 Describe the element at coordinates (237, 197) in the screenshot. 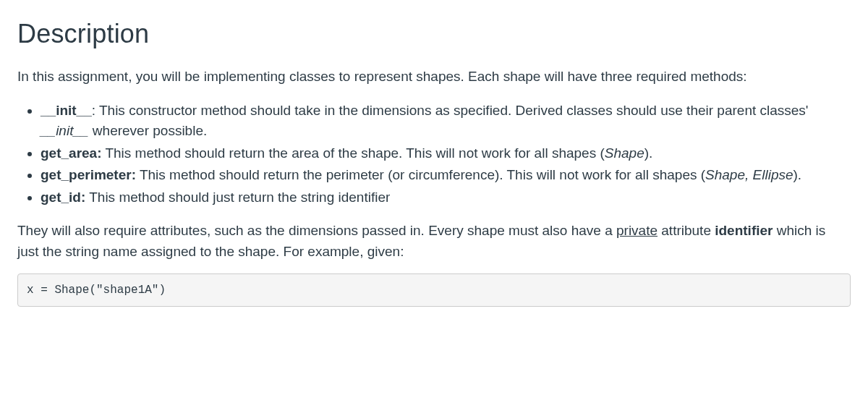

I see `method-desc: This method should just return the strin…` at that location.